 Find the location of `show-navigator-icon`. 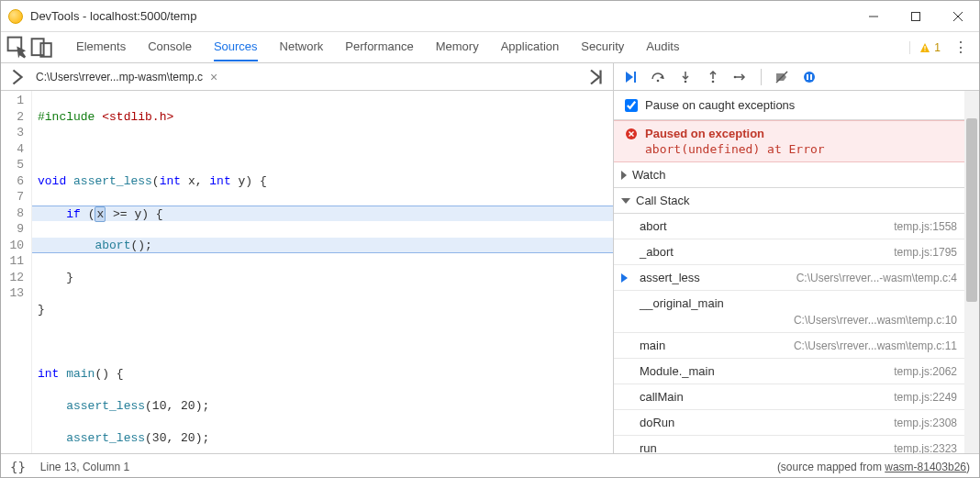

show-navigator-icon is located at coordinates (17, 77).